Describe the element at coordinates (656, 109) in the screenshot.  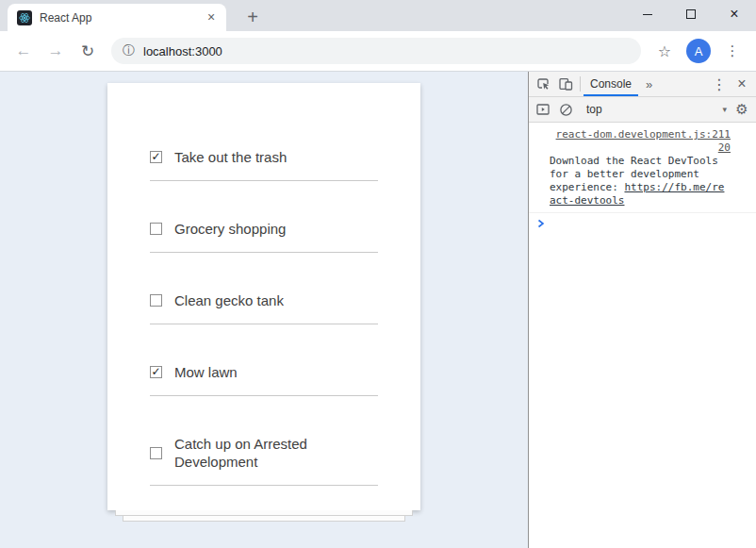
I see `execution-context-selector: top ▾` at that location.